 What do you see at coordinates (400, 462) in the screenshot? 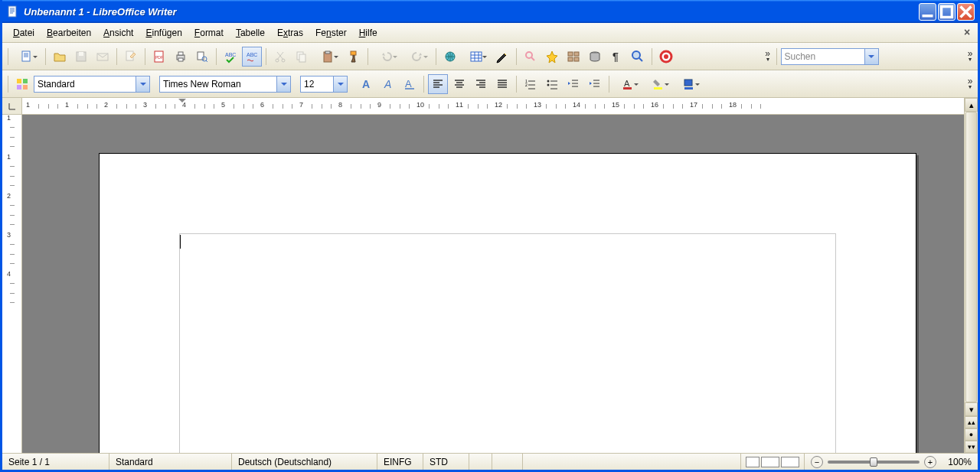
I see `status-insert-mode: EINFG` at bounding box center [400, 462].